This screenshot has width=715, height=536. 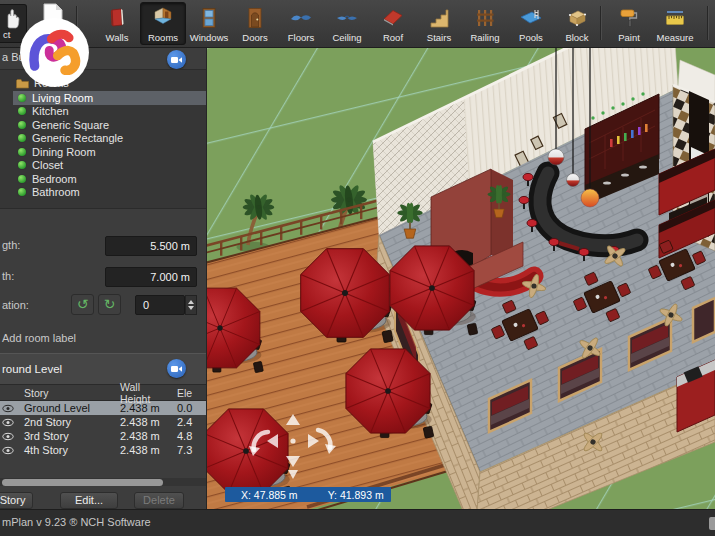 What do you see at coordinates (531, 24) in the screenshot?
I see `toolbar-button-pools: Pools` at bounding box center [531, 24].